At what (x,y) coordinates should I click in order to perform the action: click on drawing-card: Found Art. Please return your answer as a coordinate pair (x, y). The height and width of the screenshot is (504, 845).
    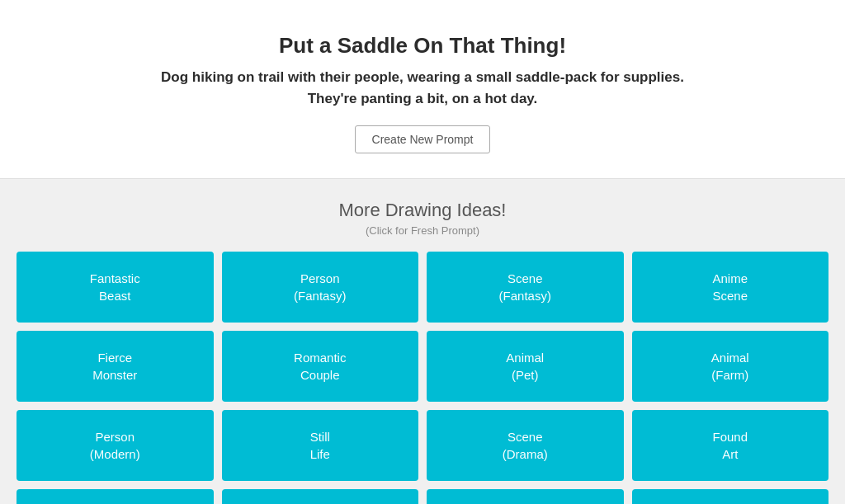
    Looking at the image, I should click on (731, 445).